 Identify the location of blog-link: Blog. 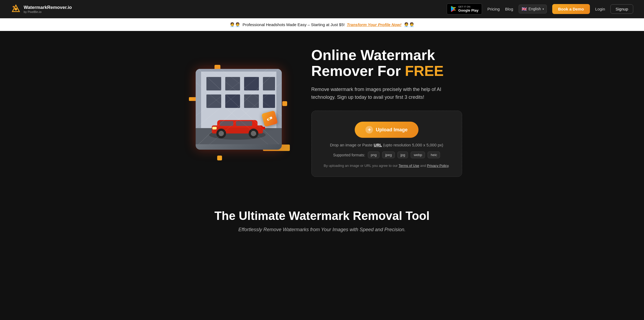
(509, 9).